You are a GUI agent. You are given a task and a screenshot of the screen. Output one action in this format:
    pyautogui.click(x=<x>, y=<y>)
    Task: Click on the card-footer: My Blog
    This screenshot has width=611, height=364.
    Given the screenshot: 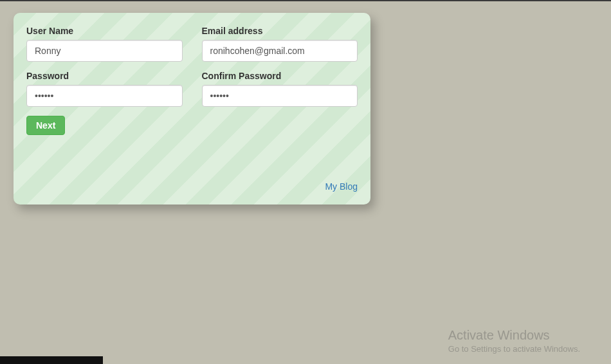 What is the action you would take?
    pyautogui.click(x=192, y=187)
    